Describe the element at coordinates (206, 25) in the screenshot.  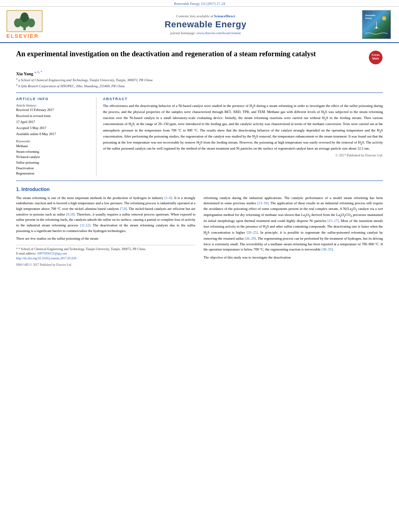
I see `journal-info-center: Contents lists available at ScienceDirec…` at that location.